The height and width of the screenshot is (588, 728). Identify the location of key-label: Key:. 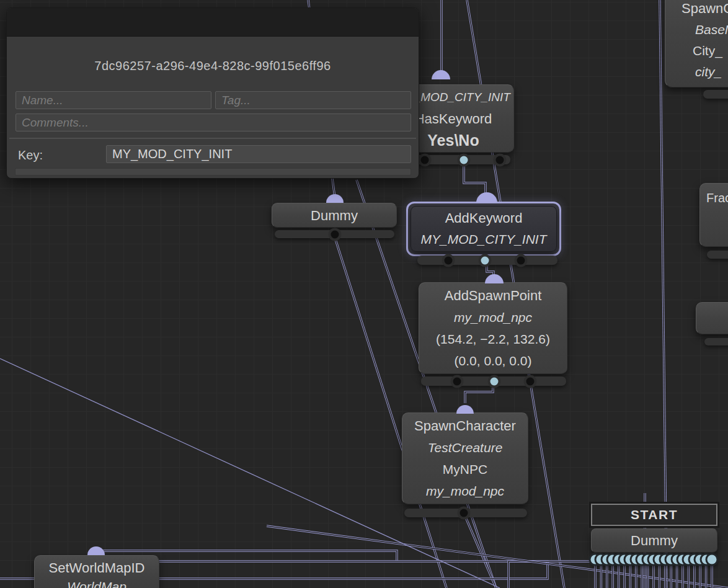
(30, 155).